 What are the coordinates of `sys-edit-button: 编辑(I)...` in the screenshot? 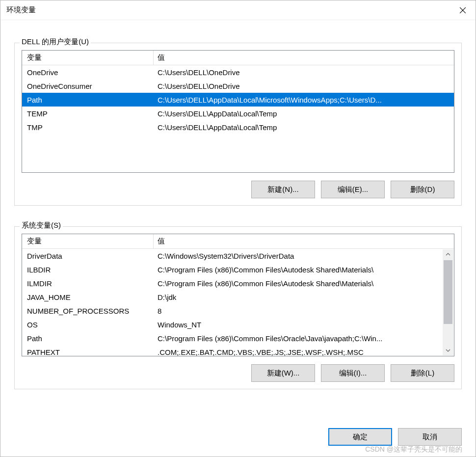 It's located at (353, 373).